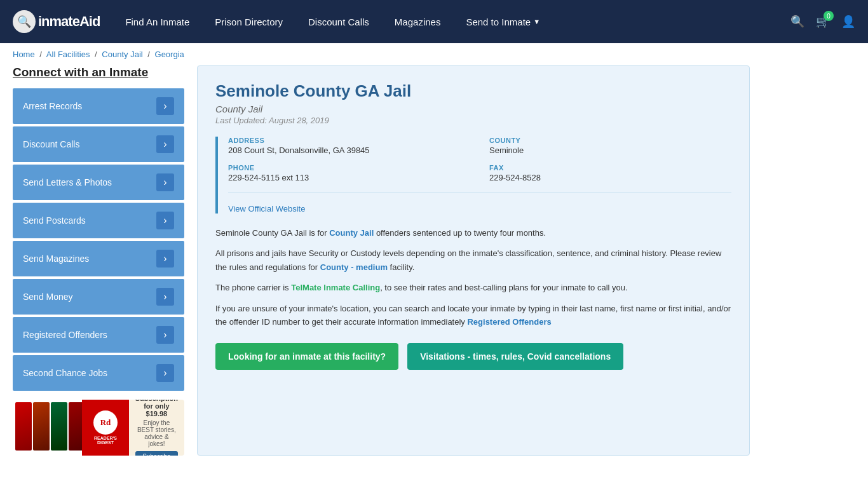  I want to click on sidebar-item-send-postcards: Send Postcards ›, so click(98, 220).